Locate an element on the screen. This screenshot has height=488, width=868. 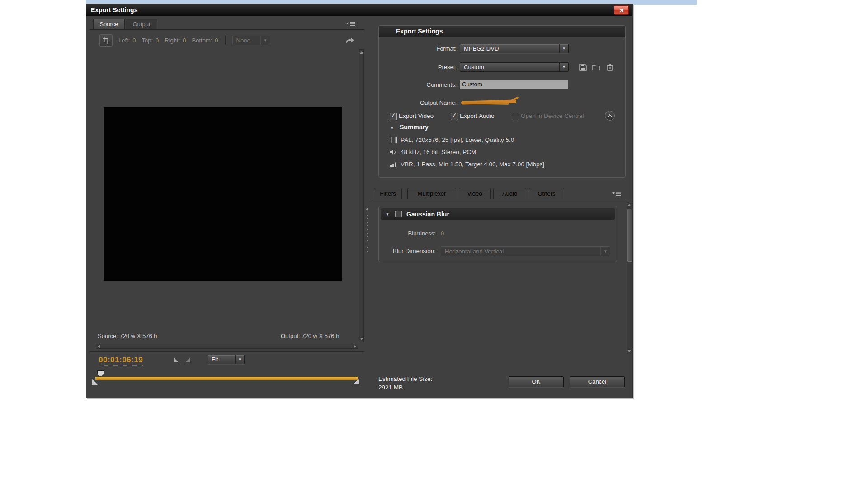
preset-dropdown: Custom ▼ is located at coordinates (514, 67).